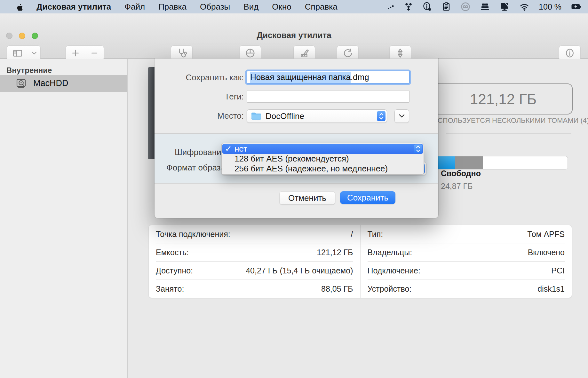 The image size is (588, 378). Describe the element at coordinates (250, 53) in the screenshot. I see `partition-icon` at that location.